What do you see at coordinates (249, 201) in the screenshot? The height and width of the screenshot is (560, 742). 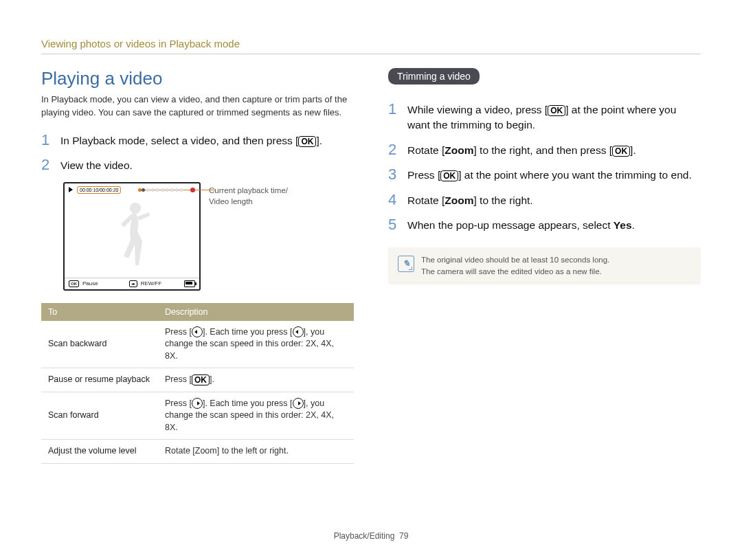 I see `callout-line2: Video length` at bounding box center [249, 201].